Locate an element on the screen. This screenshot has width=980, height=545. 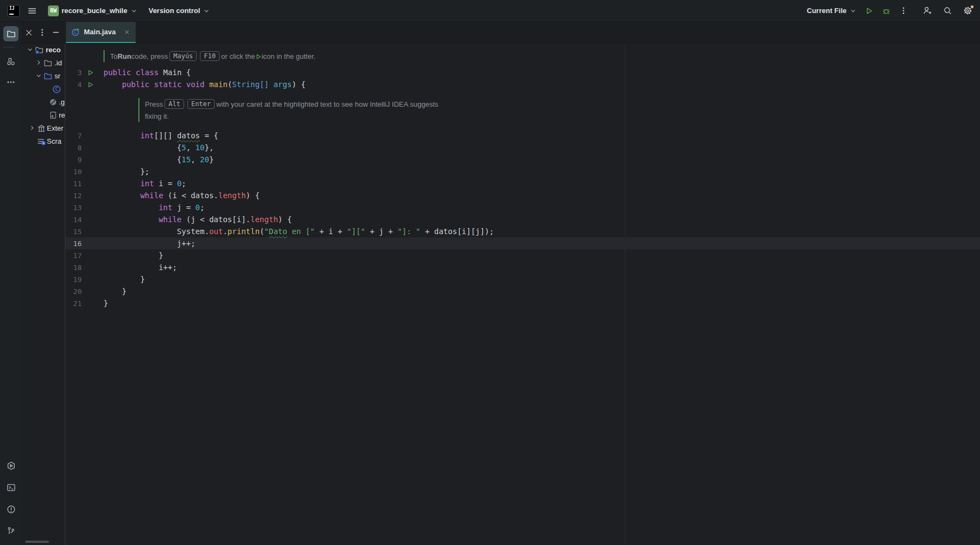
code-text: j++; is located at coordinates (149, 243).